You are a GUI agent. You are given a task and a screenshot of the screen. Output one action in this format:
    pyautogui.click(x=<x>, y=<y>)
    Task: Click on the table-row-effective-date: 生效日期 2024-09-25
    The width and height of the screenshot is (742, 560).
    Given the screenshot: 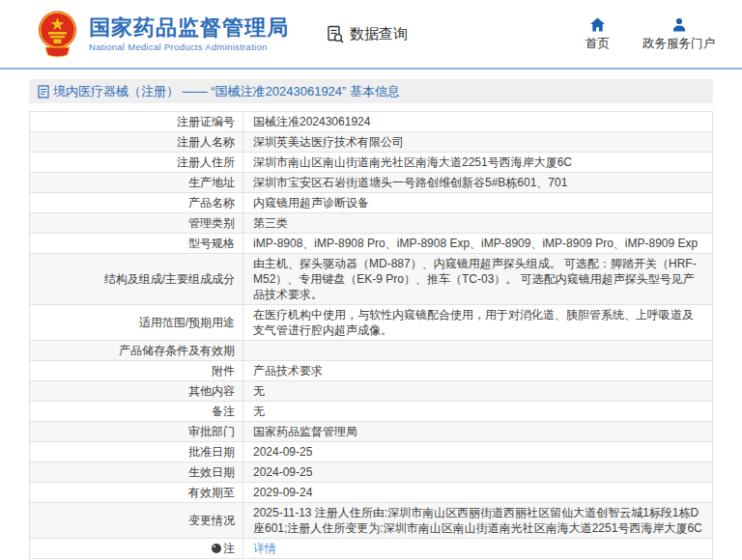 What is the action you would take?
    pyautogui.click(x=371, y=473)
    